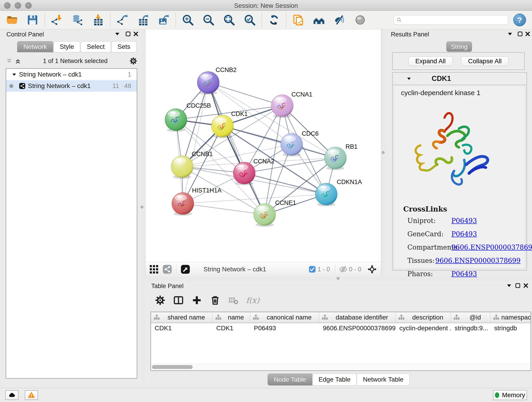  Describe the element at coordinates (72, 75) in the screenshot. I see `network-tree-collection-row: String Network – cdk1 1` at that location.